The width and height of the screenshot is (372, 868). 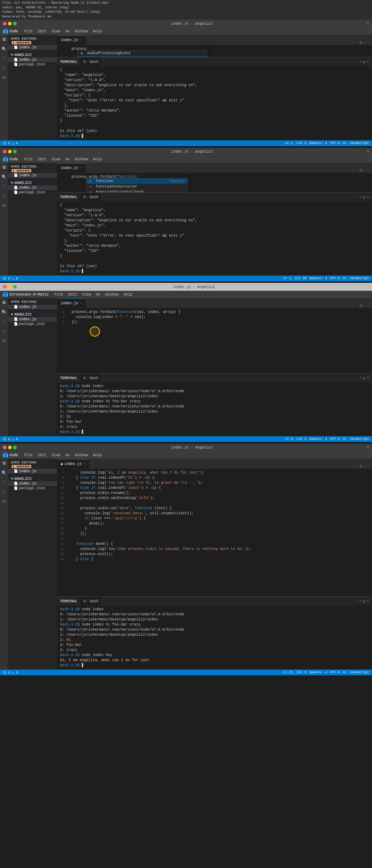 What do you see at coordinates (318, 439) in the screenshot?
I see `status-spaces-3: Spaces: 4` at bounding box center [318, 439].